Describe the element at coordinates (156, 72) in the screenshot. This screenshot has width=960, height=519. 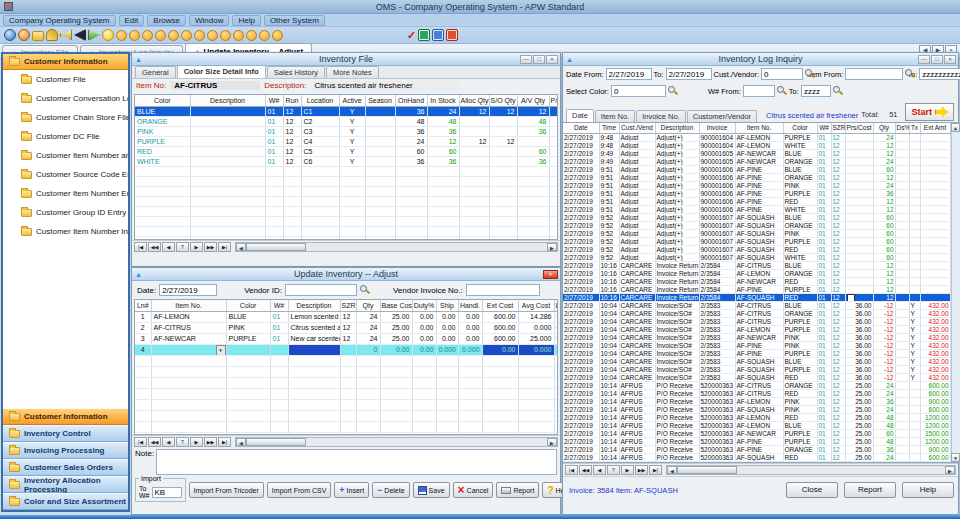
I see `tab-general: General` at that location.